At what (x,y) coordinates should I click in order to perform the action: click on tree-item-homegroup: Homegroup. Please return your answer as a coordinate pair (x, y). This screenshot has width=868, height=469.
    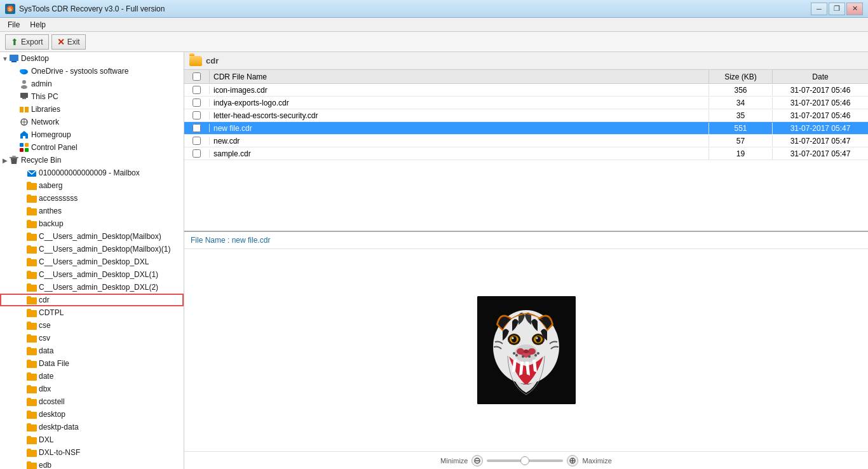
    Looking at the image, I should click on (92, 135).